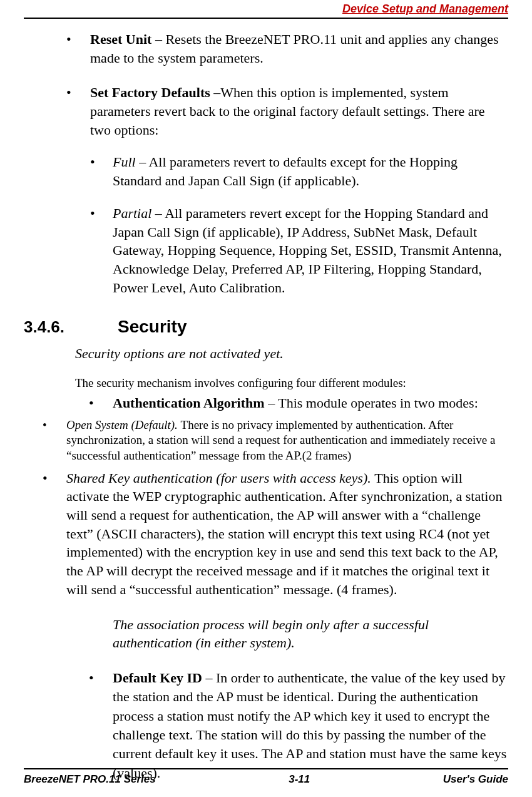 The width and height of the screenshot is (532, 797). What do you see at coordinates (266, 9) in the screenshot?
I see `page-header: Device Setup and Management` at bounding box center [266, 9].